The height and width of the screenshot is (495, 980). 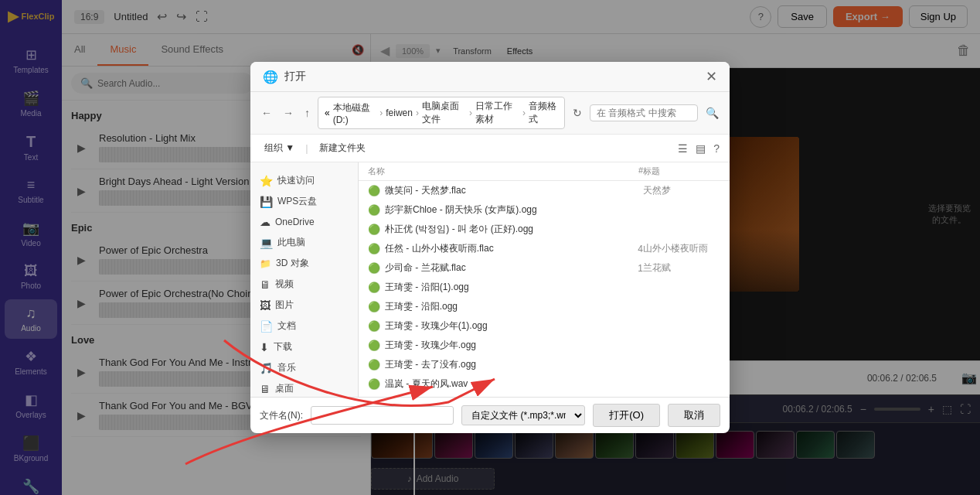 I want to click on new-folder-button: 新建文件夹, so click(x=342, y=148).